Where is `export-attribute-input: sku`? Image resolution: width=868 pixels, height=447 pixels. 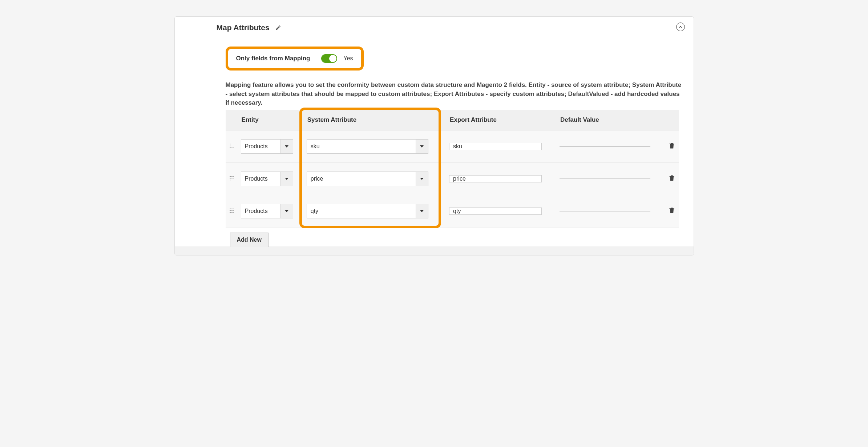
export-attribute-input: sku is located at coordinates (496, 146).